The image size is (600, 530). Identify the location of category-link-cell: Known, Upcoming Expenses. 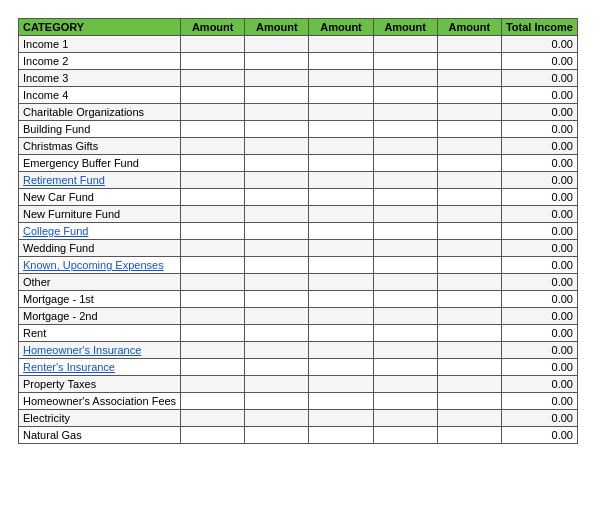
(100, 266).